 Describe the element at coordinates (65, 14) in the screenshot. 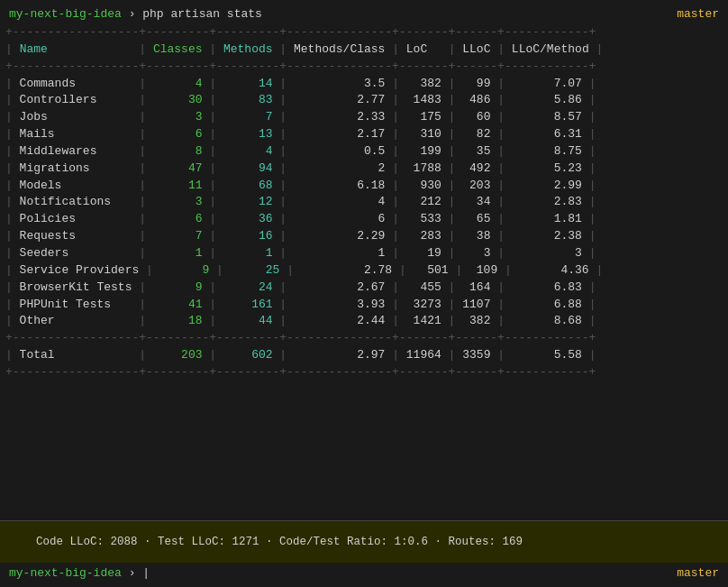

I see `project-name: my-next-big-idea` at that location.